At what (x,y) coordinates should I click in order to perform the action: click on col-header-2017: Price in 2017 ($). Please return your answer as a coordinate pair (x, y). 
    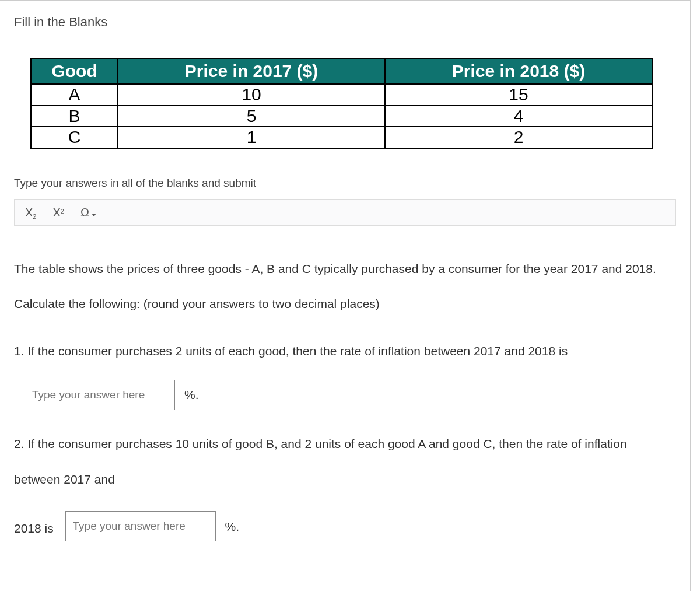
    Looking at the image, I should click on (251, 71).